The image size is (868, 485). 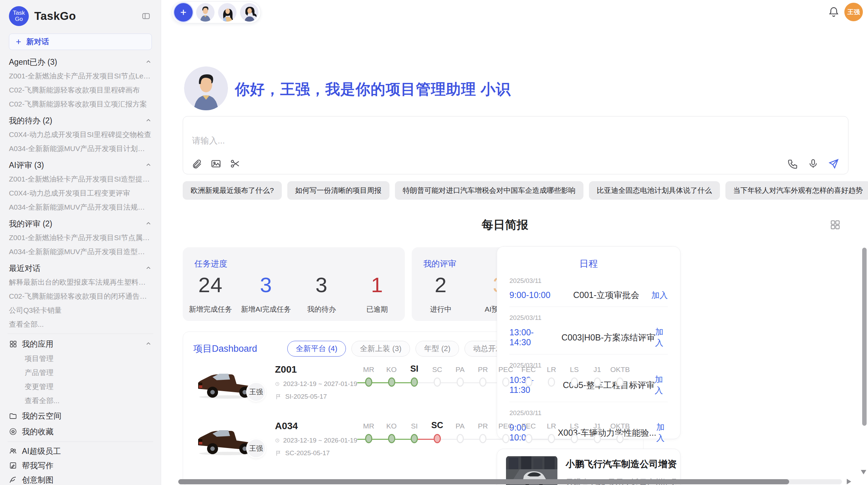 I want to click on notifications-bell-icon, so click(x=834, y=12).